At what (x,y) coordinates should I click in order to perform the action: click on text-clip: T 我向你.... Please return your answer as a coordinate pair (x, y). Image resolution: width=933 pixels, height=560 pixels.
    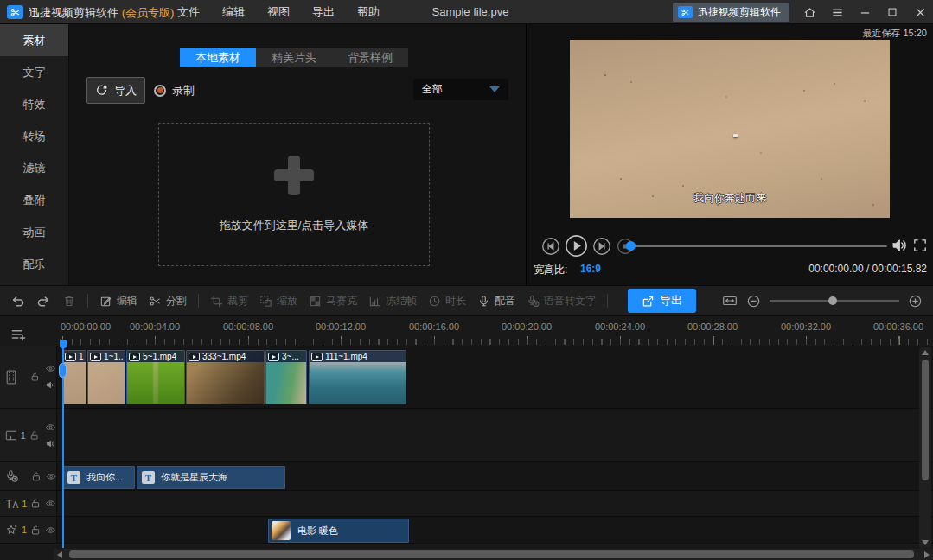
    Looking at the image, I should click on (99, 477).